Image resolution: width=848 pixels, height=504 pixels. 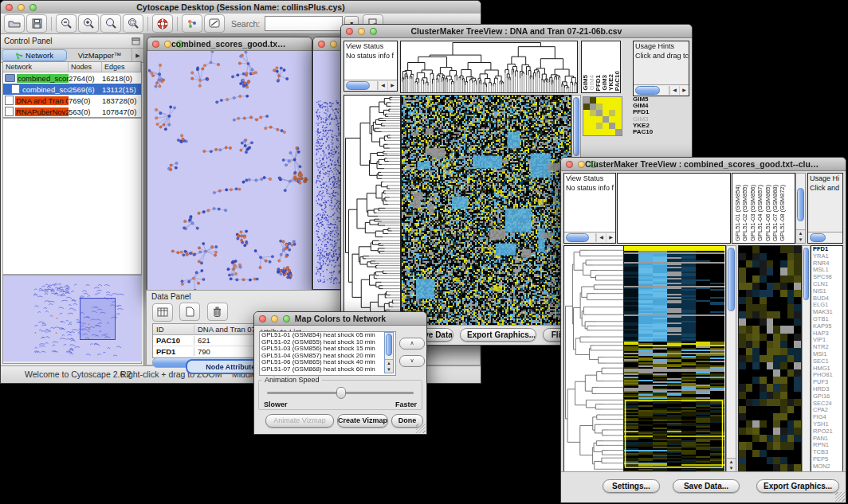 I want to click on move-up-button: ∧, so click(x=412, y=344).